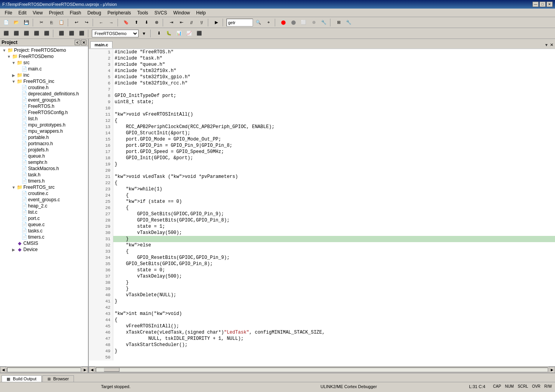  Describe the element at coordinates (159, 33) in the screenshot. I see `tb2-load-btn: ⬇` at that location.